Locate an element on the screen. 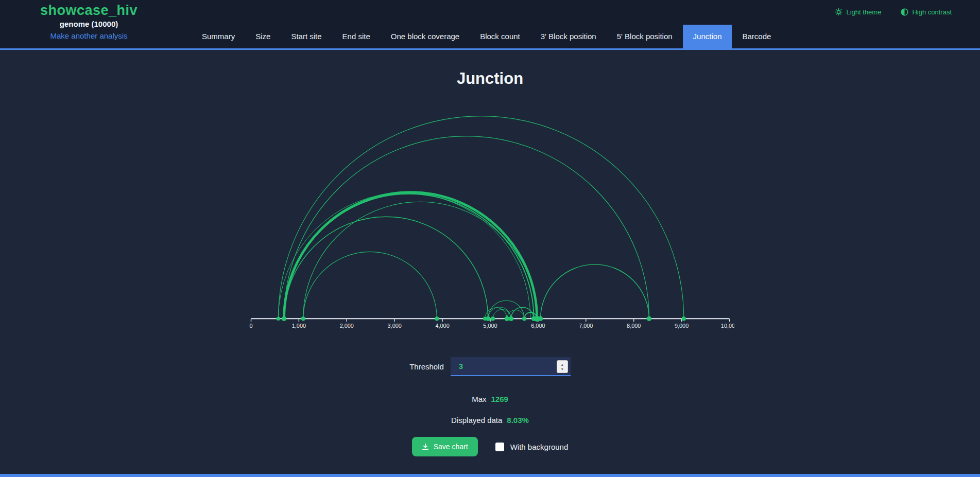 This screenshot has width=980, height=477. displayed-data-value: 8.03% is located at coordinates (518, 420).